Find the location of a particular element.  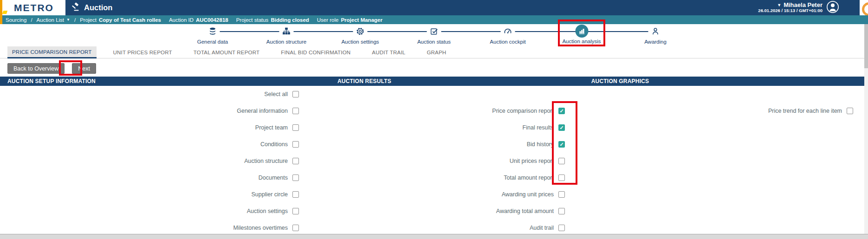

step-auction-settings: Auction settings is located at coordinates (360, 34).